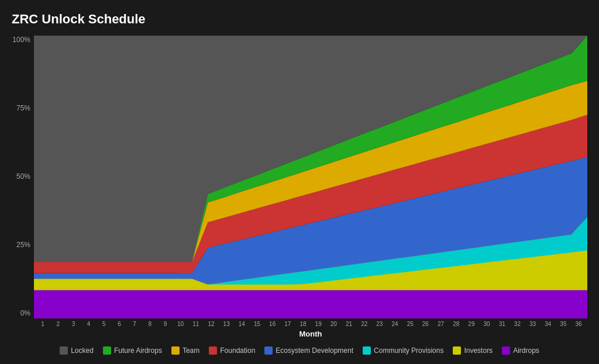 This screenshot has height=364, width=599. Describe the element at coordinates (487, 324) in the screenshot. I see `x-label-30: 30` at that location.